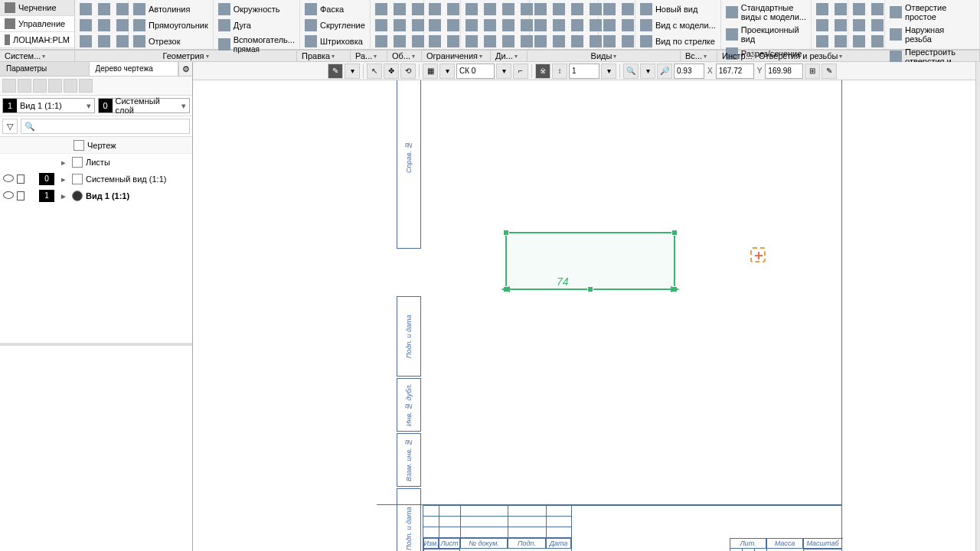  Describe the element at coordinates (135, 69) in the screenshot. I see `panel-tab-tree: Дерево чертежа` at that location.